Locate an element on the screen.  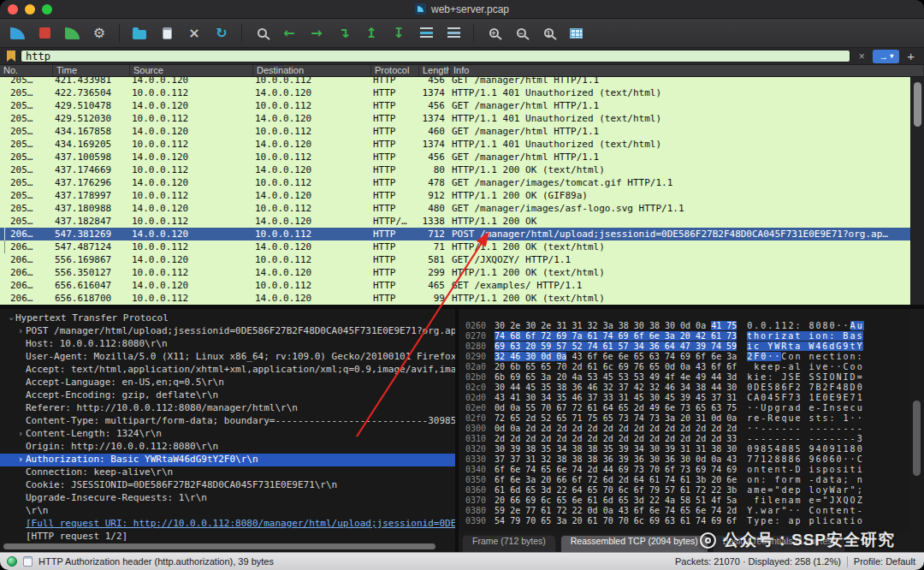
packet-row: 205…437.10059814.0.0.12010.0.0.112HTTP45… is located at coordinates (455, 157).